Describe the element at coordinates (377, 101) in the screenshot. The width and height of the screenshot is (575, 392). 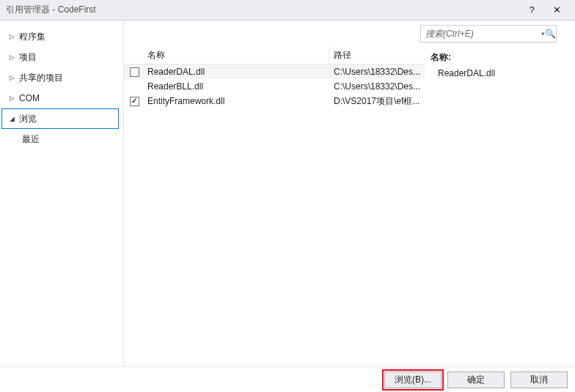
I see `row-path: D:\VS2017项目\ef框...` at that location.